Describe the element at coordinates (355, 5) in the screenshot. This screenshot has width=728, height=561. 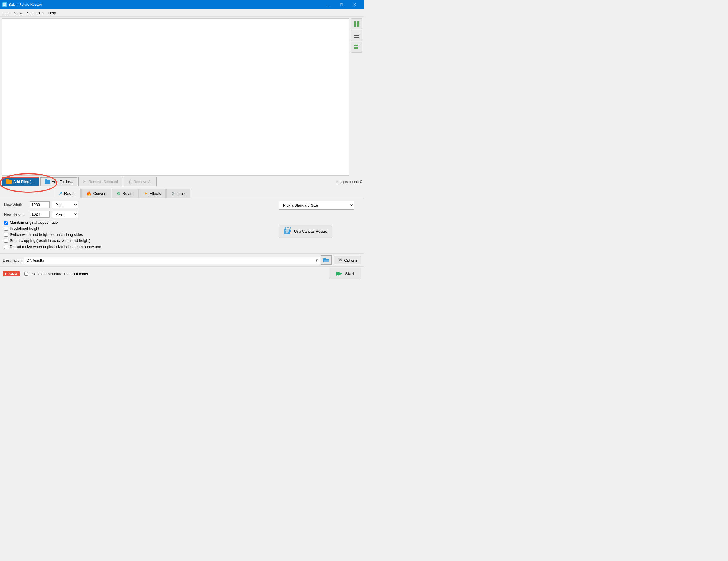
I see `close-button: ✕` at that location.